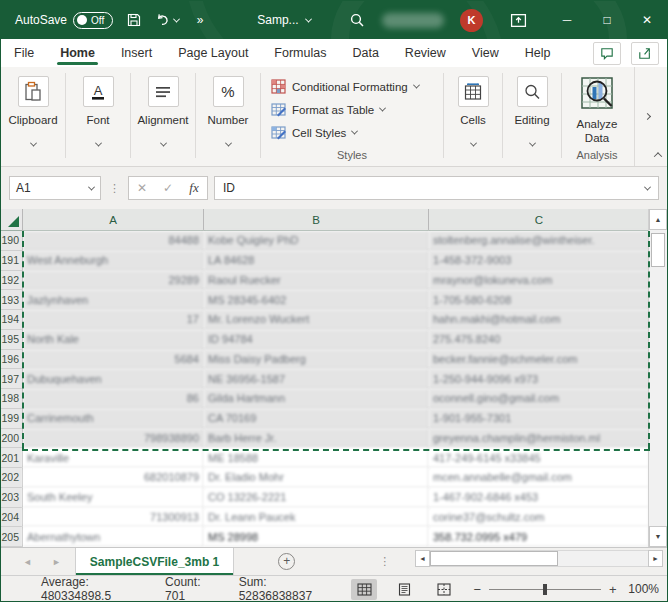  What do you see at coordinates (316, 478) in the screenshot?
I see `cell: Dr. Eladio Mohr` at bounding box center [316, 478].